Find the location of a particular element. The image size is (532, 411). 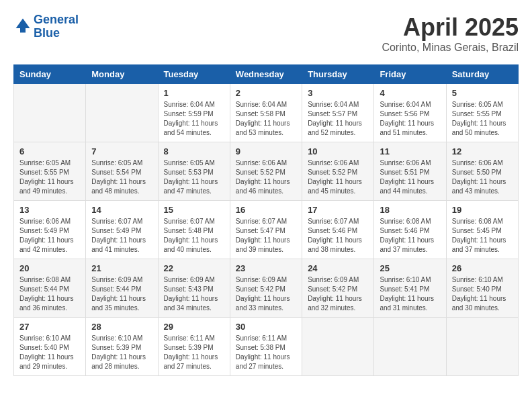

logo-line2: Blue is located at coordinates (47, 33).